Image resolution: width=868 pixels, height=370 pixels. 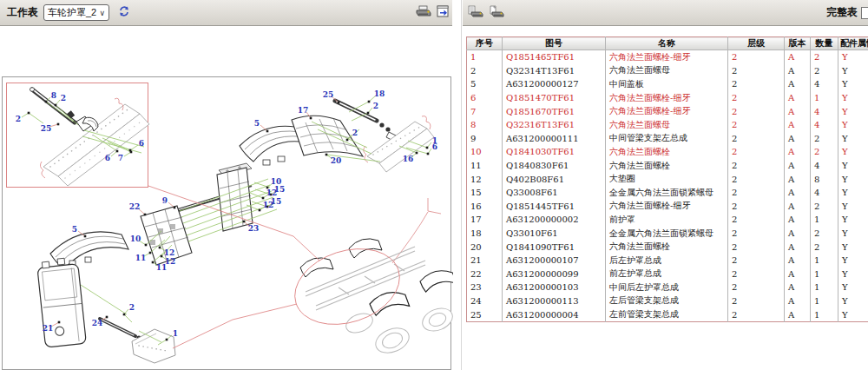 I want to click on table-row: 7Q1851670TF61六角法兰面螺栓-细牙2A4Y, so click(x=667, y=111).